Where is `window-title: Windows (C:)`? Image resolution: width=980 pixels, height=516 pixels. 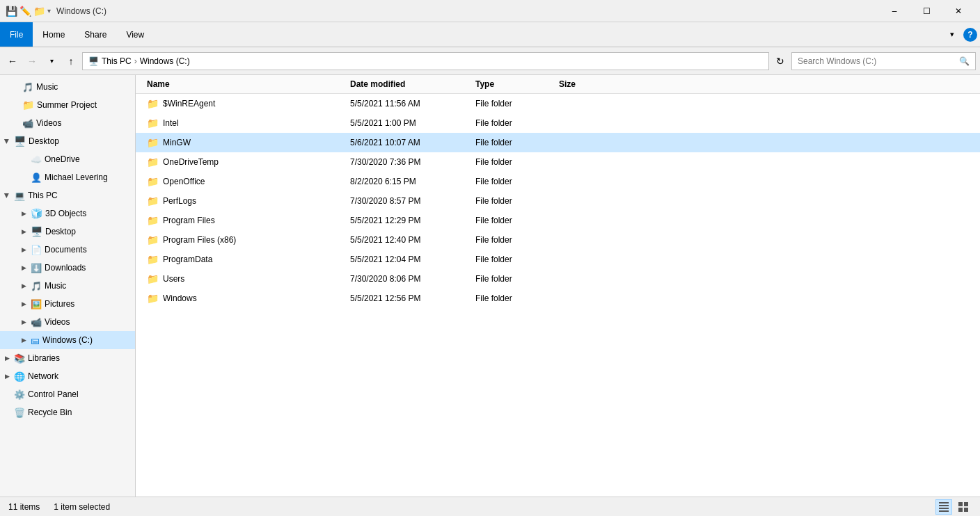 window-title: Windows (C:) is located at coordinates (468, 11).